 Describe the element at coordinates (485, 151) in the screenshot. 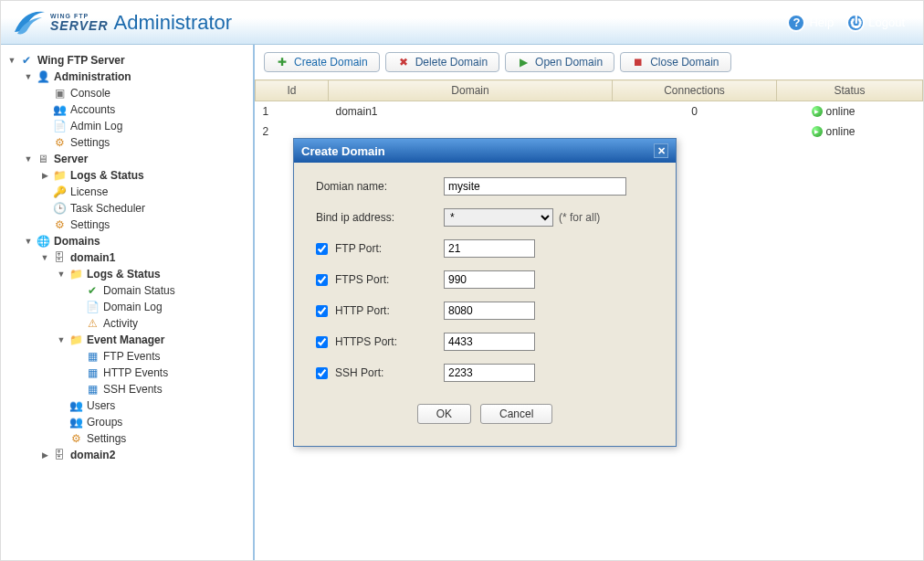

I see `dialog-titlebar: Create Domain ✕` at that location.